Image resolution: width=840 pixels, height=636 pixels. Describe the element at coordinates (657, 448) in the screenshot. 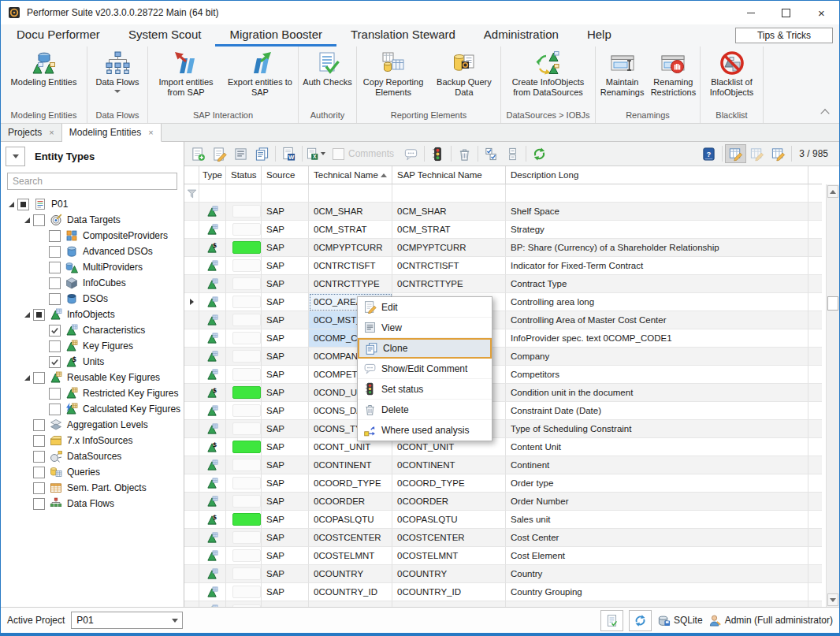

I see `description-cell: Content Unit` at that location.